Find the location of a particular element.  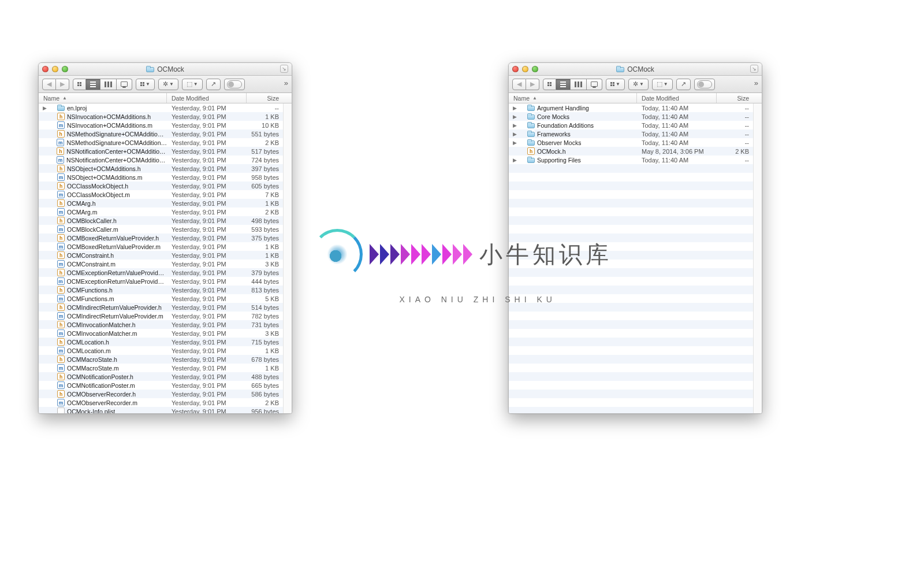

file-row: ▶ m OCClassMockObject.m Yesterday, 9:01 … is located at coordinates (165, 194).